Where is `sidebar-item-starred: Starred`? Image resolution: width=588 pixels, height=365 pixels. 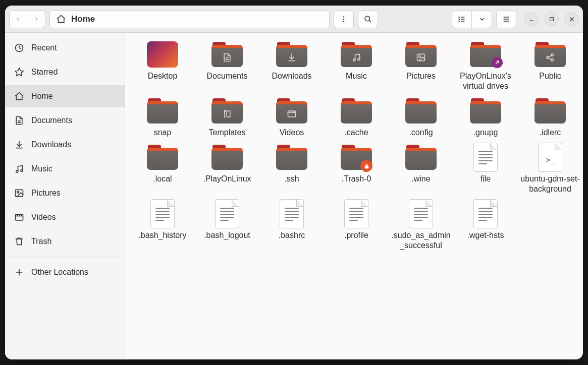
sidebar-item-starred: Starred is located at coordinates (65, 72).